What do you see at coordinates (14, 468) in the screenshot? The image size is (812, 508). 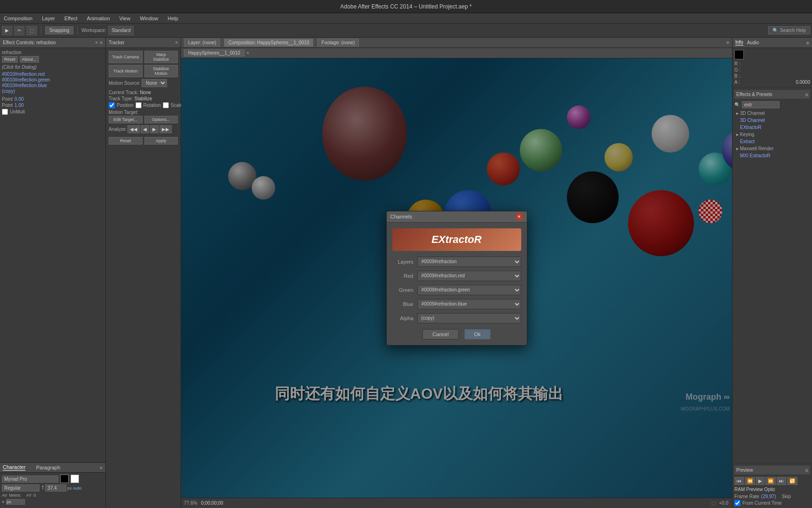 I see `char-tab-character: Character` at bounding box center [14, 468].